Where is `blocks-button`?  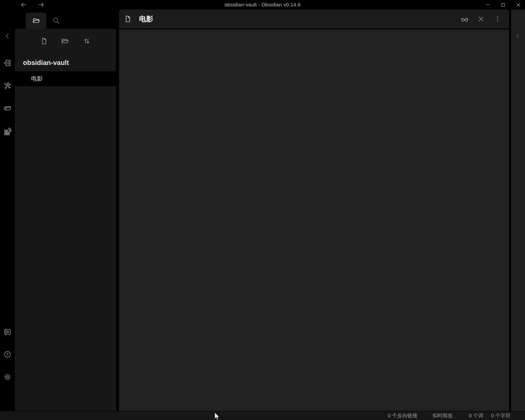
blocks-button is located at coordinates (7, 131).